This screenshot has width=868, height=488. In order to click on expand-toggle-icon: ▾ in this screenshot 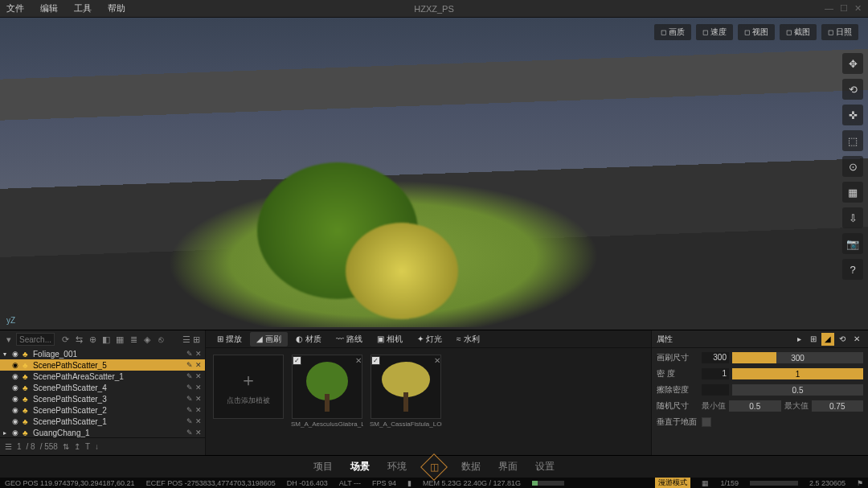, I will do `click(6, 354)`.